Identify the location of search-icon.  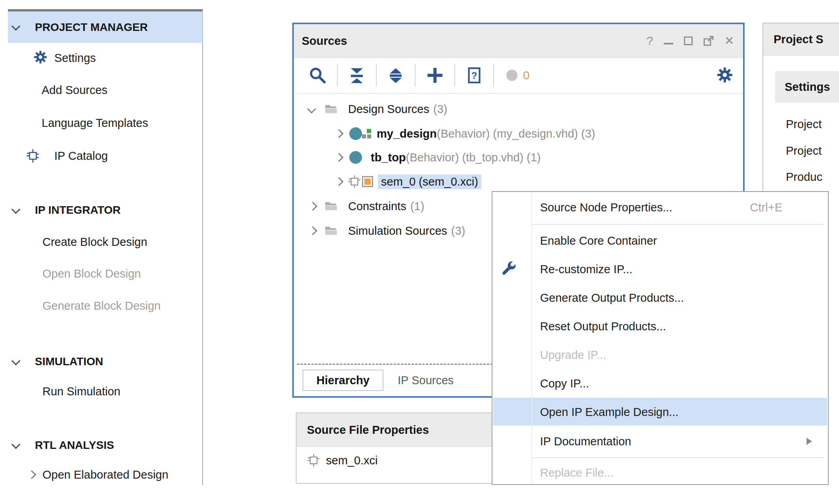
(318, 75).